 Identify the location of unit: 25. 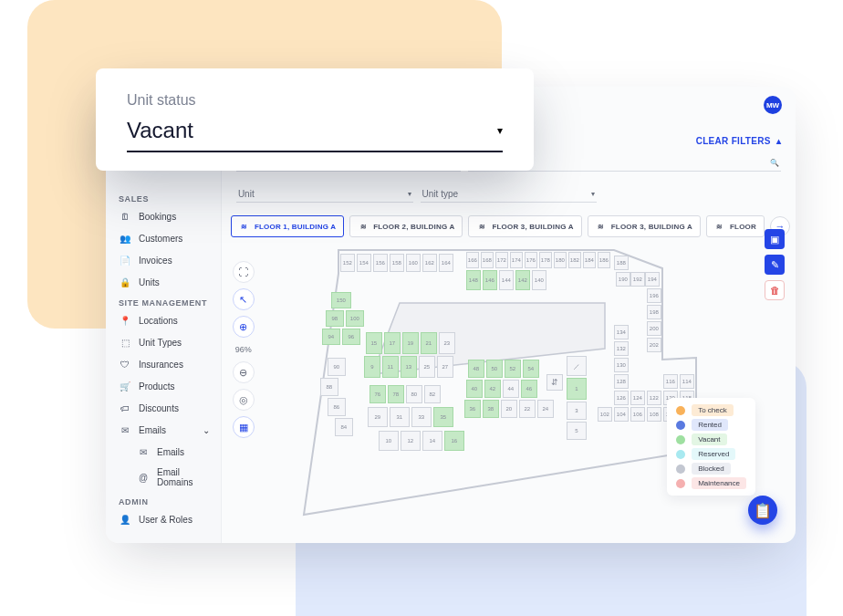
(427, 367).